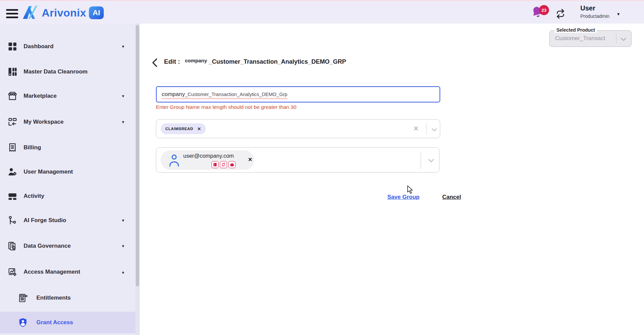 The width and height of the screenshot is (644, 335). I want to click on selected-product-dropdown: Selected Product Customer_Transact, so click(590, 38).